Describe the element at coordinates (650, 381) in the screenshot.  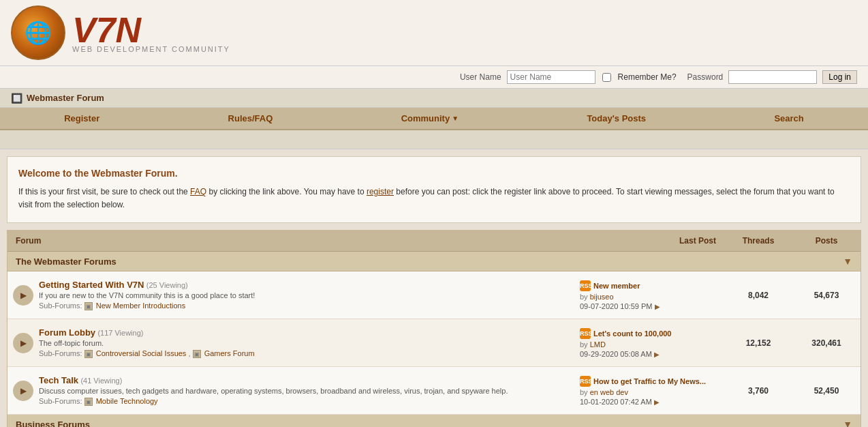
I see `lastpost-title-tech-talk: How to get Traffic to My News...` at that location.